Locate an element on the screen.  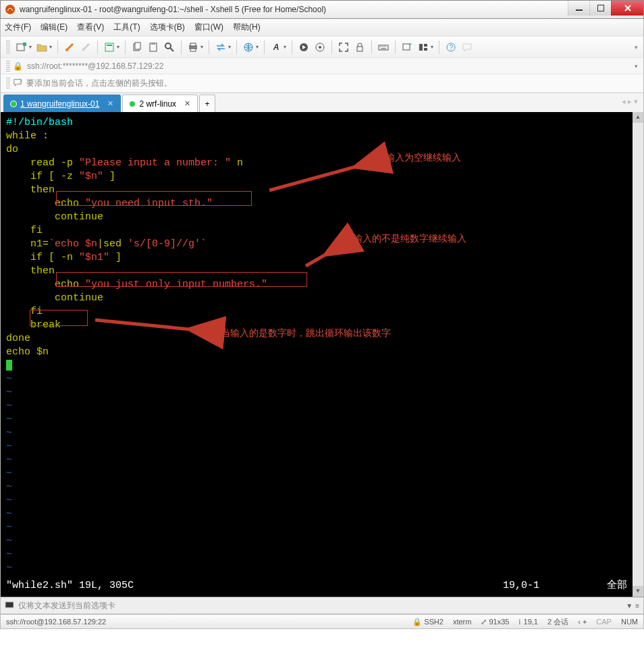
status-cap: CAP is located at coordinates (603, 622).